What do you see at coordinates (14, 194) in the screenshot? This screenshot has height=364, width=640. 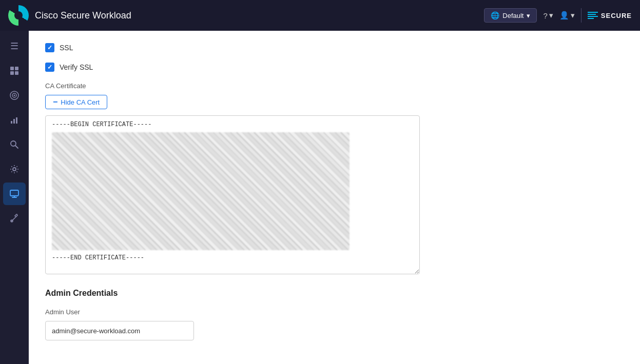 I see `sidebar-item-platform` at bounding box center [14, 194].